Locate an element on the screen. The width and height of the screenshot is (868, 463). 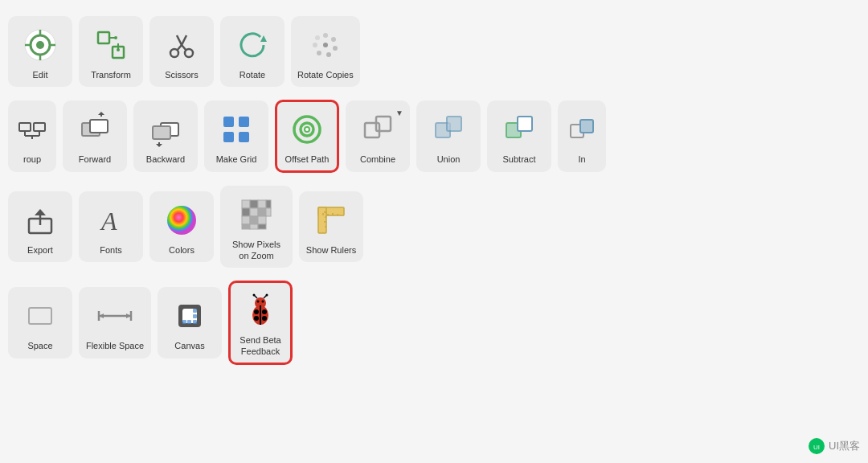
show-pixels-label: Show Pixelson Zoom is located at coordinates (256, 251).